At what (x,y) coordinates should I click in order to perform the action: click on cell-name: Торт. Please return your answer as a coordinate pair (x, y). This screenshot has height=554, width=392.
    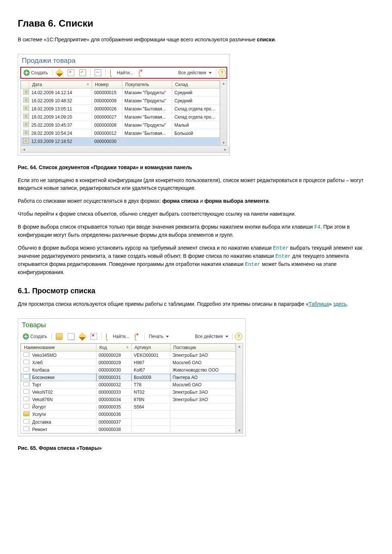
    Looking at the image, I should click on (63, 385).